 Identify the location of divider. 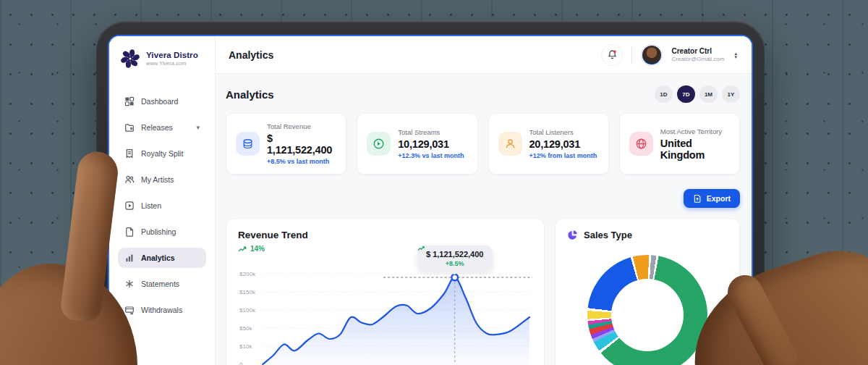
(632, 55).